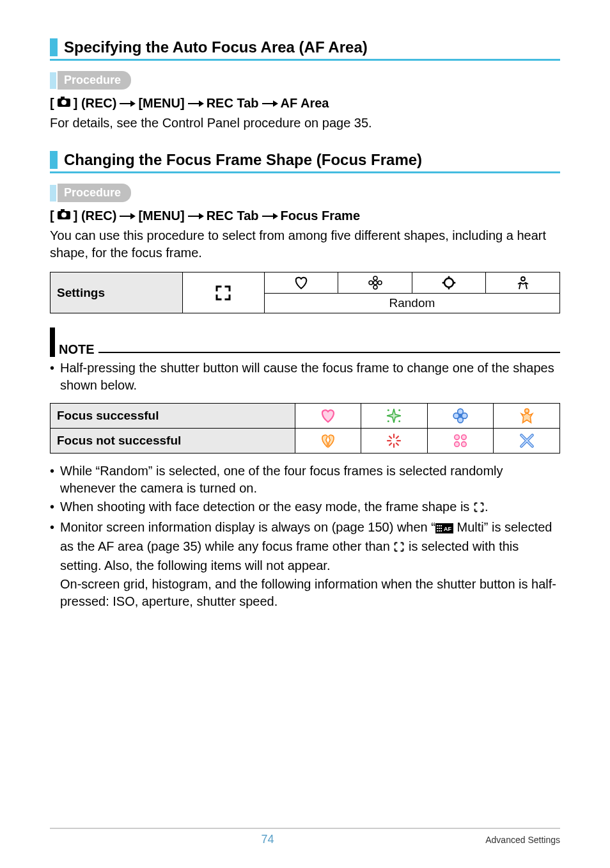 Image resolution: width=610 pixels, height=868 pixels. Describe the element at coordinates (305, 216) in the screenshot. I see `menu-path-focus-frame: [ ] (REC) [MENU] REC Tab Focus Frame` at that location.